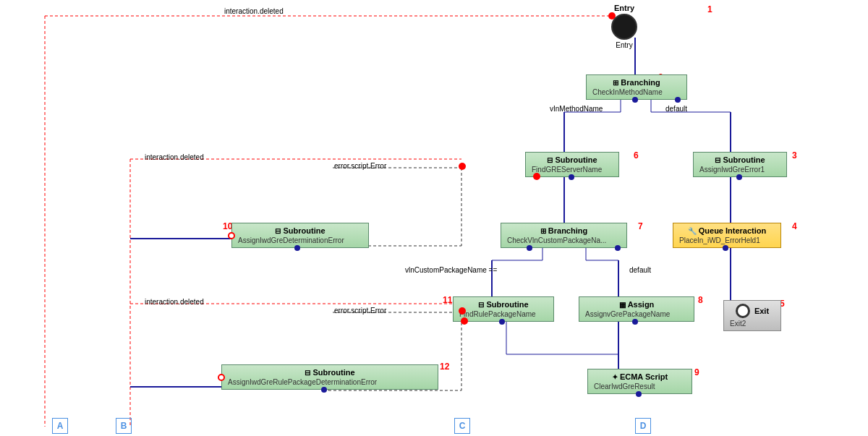 The height and width of the screenshot is (436, 868). I want to click on branching1-subtitle: CheckInMethodName, so click(637, 93).